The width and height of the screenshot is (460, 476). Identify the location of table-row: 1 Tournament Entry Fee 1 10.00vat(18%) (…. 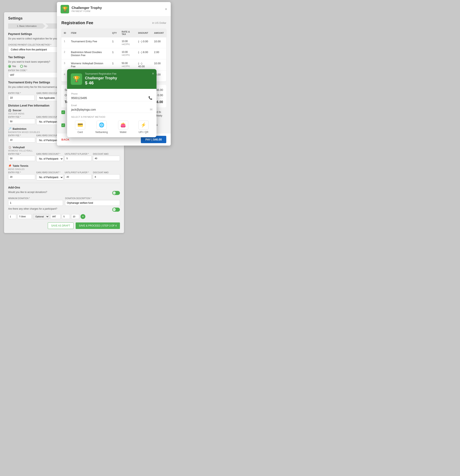
(114, 43).